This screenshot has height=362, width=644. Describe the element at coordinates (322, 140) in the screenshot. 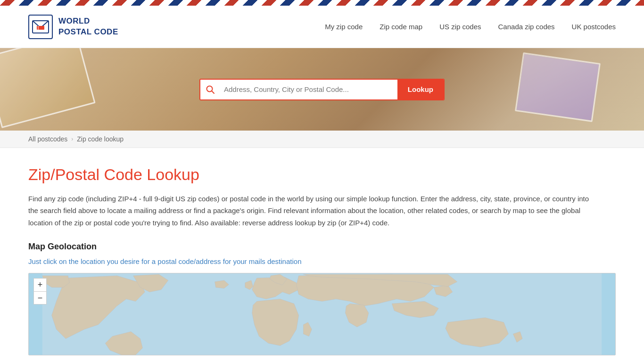

I see `breadcrumb: All postcodes › Zip code lookup` at that location.